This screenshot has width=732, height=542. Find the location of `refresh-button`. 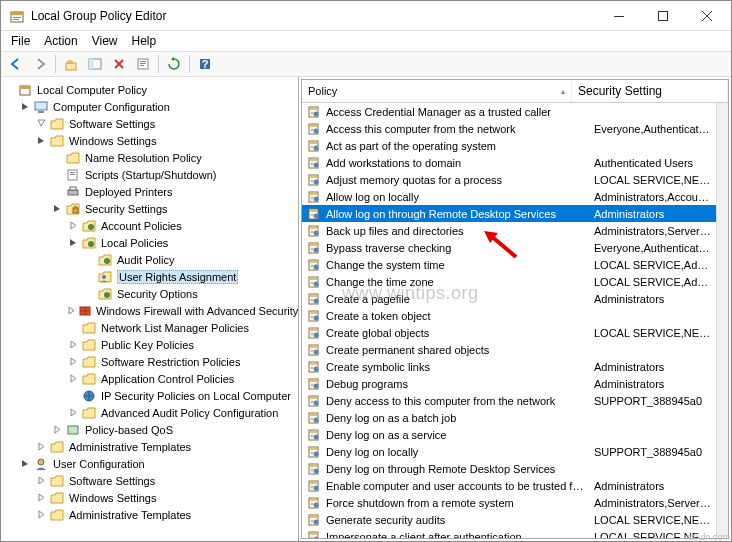

refresh-button is located at coordinates (174, 64).